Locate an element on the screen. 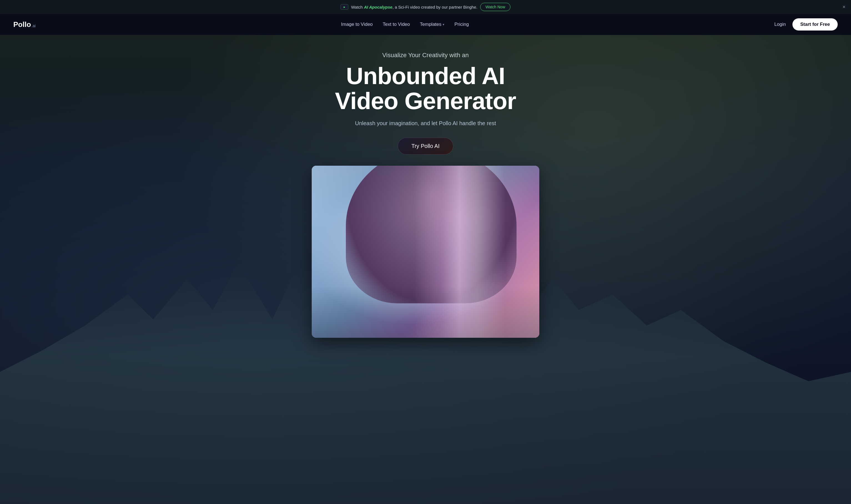 The width and height of the screenshot is (851, 504). video-preview-inner is located at coordinates (426, 252).